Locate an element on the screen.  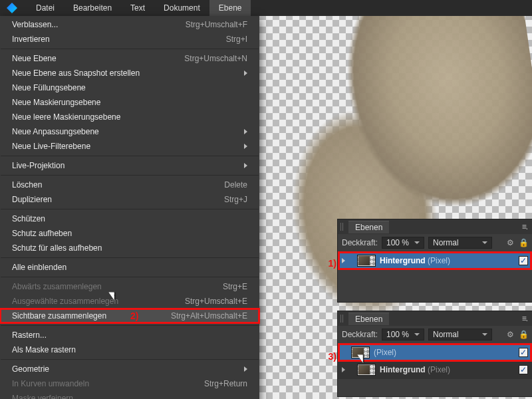
menu-item-l-schen: LöschenDelete is located at coordinates (130, 185).